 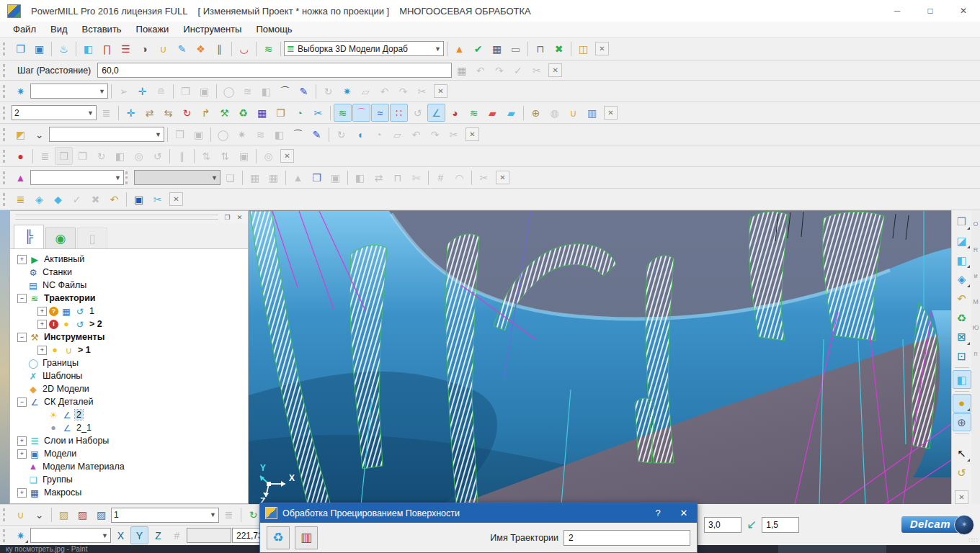 I want to click on workplane-row-grip, so click(x=6, y=536).